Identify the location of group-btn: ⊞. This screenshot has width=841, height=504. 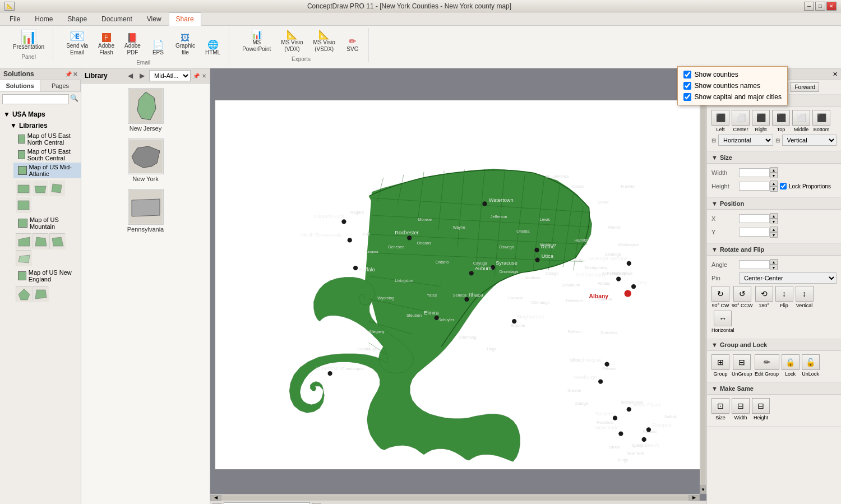
(720, 362).